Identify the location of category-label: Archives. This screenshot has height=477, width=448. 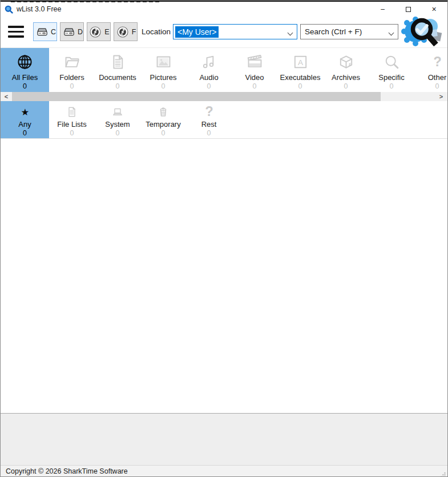
(346, 78).